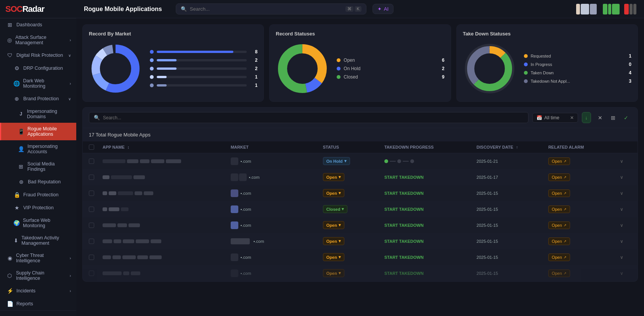  Describe the element at coordinates (38, 149) in the screenshot. I see `sidebar-item-impersonating-accounts: 👤 Impersonating Accounts` at that location.